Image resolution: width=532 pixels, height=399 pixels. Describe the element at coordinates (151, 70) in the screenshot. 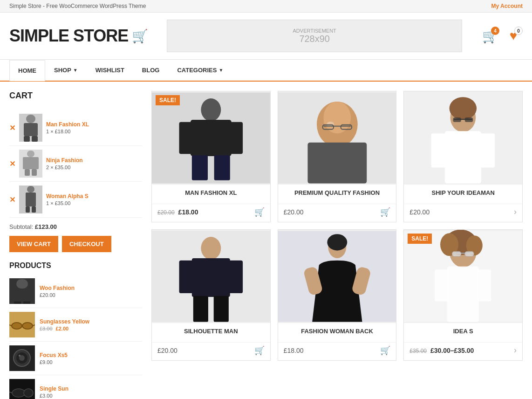

I see `nav-item-blog: BLOG` at that location.